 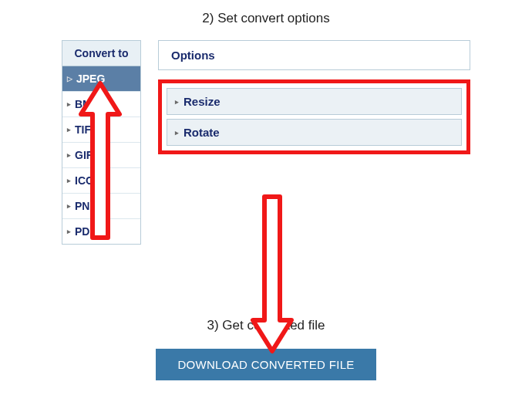 I want to click on sidebar-item-label: PNG, so click(x=86, y=206).